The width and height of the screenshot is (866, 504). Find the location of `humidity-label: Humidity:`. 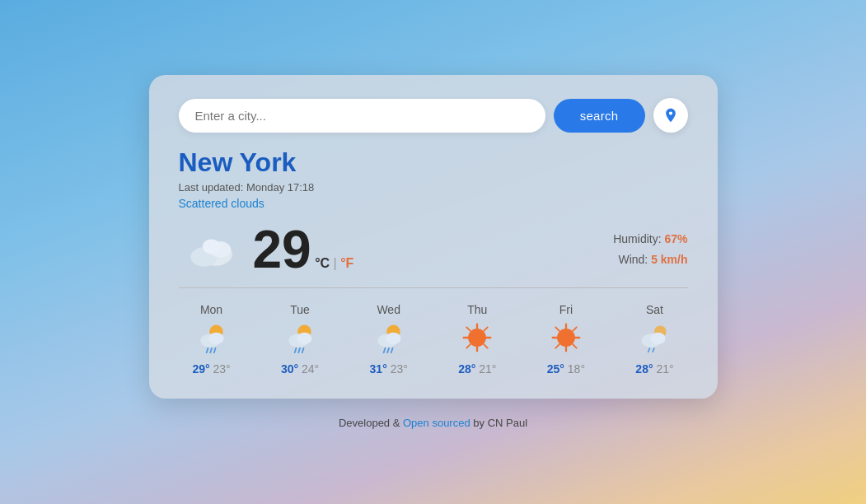

humidity-label: Humidity: is located at coordinates (637, 239).